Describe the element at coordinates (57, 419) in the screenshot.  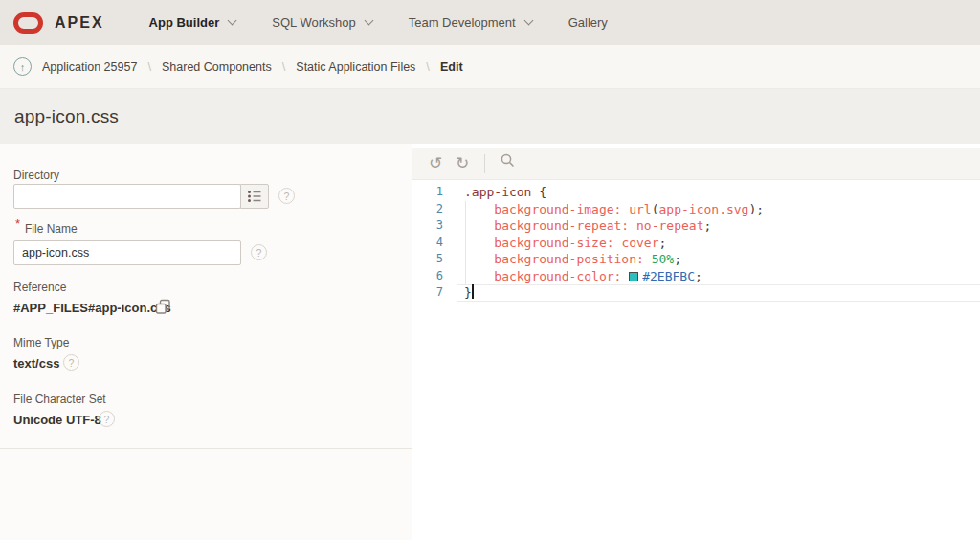
I see `charset-value: Unicode UTF-8` at that location.